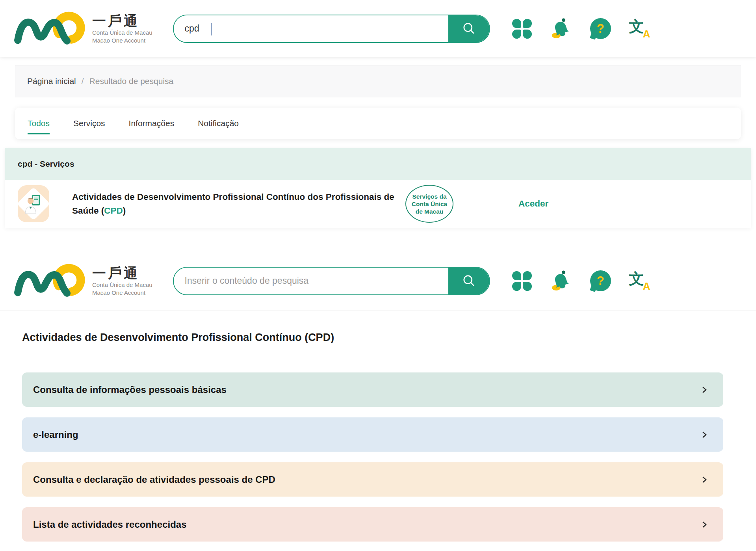  Describe the element at coordinates (533, 204) in the screenshot. I see `aceder-link: Aceder` at that location.